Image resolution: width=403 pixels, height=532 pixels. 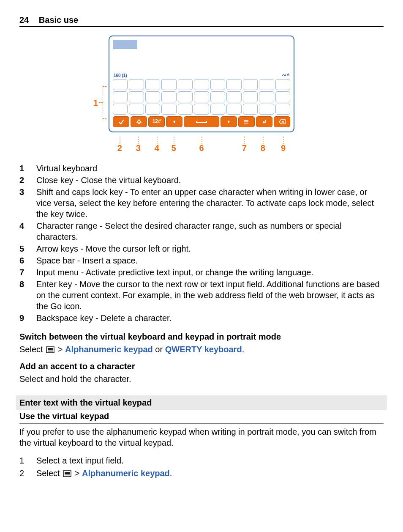 I want to click on accent-body: Select and hold the character., so click(x=202, y=379).